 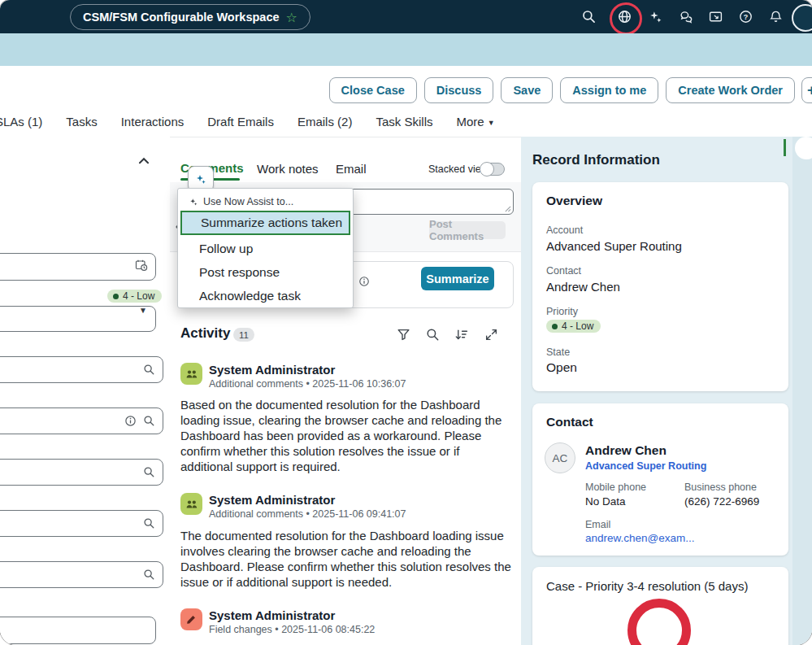 What do you see at coordinates (574, 326) in the screenshot?
I see `priority-badge: 4 - Low` at bounding box center [574, 326].